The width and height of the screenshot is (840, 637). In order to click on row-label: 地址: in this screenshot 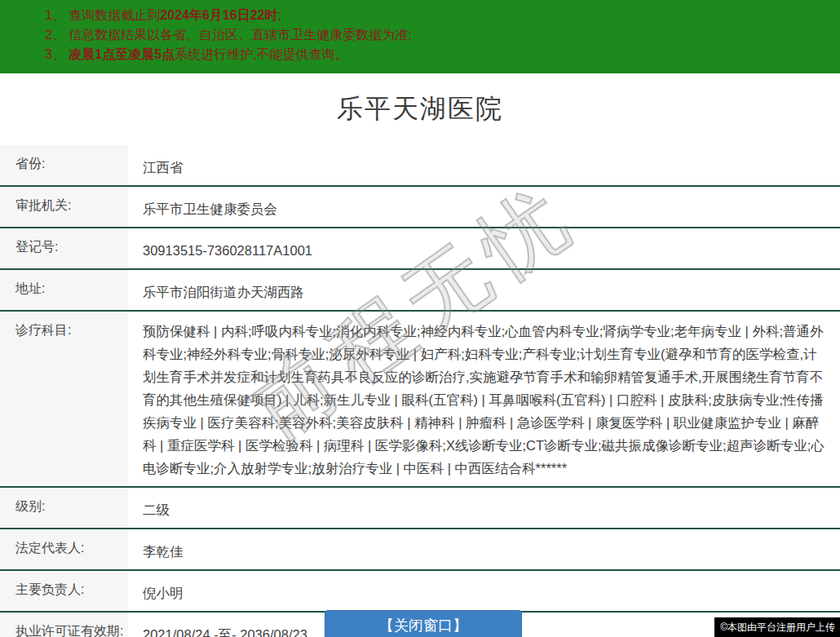, I will do `click(64, 290)`.